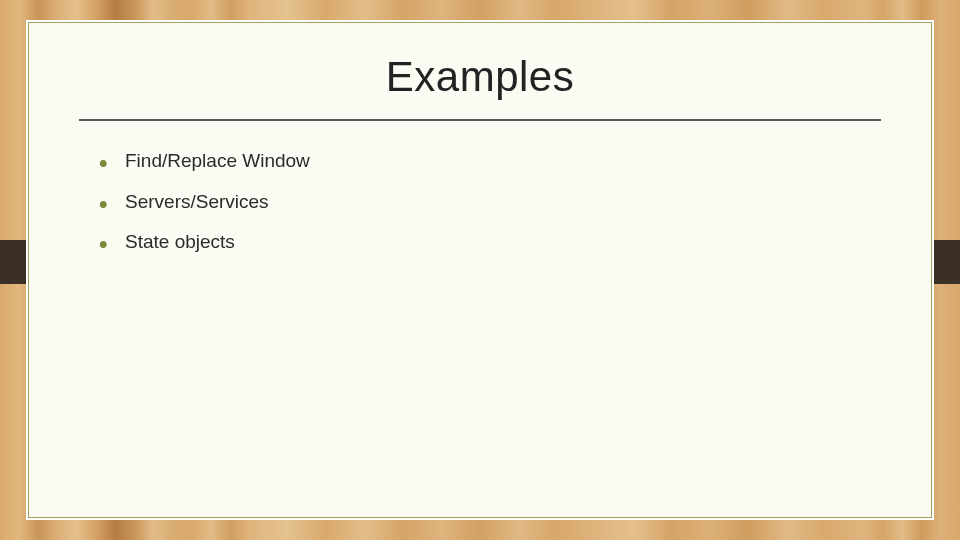 Image resolution: width=960 pixels, height=540 pixels. Describe the element at coordinates (480, 120) in the screenshot. I see `title-divider` at that location.